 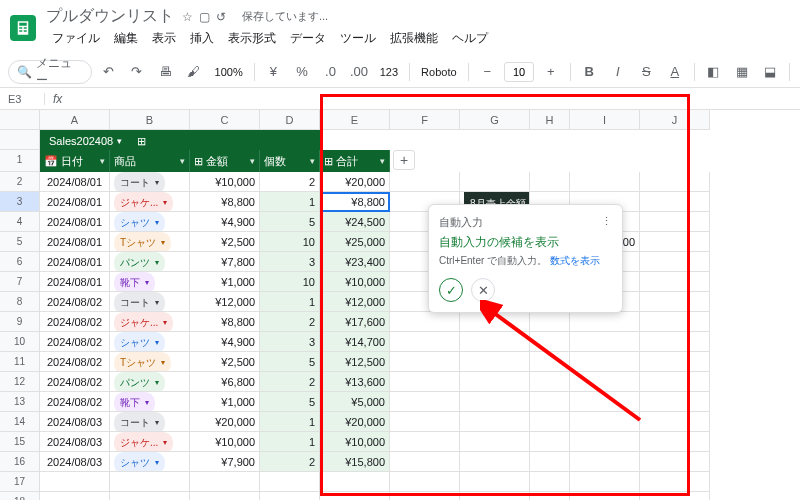 I want to click on col-header: I, so click(x=605, y=120).